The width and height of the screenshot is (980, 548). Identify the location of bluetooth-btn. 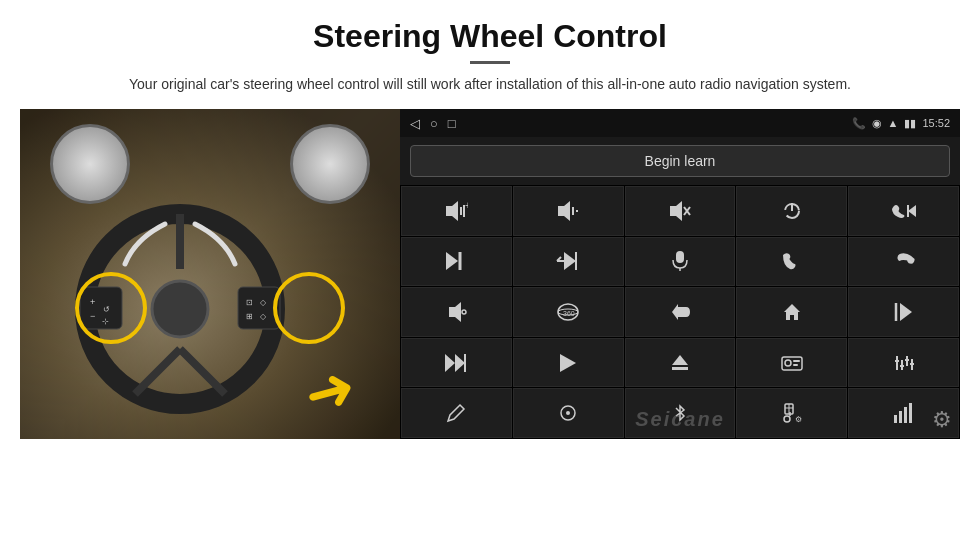
(680, 413).